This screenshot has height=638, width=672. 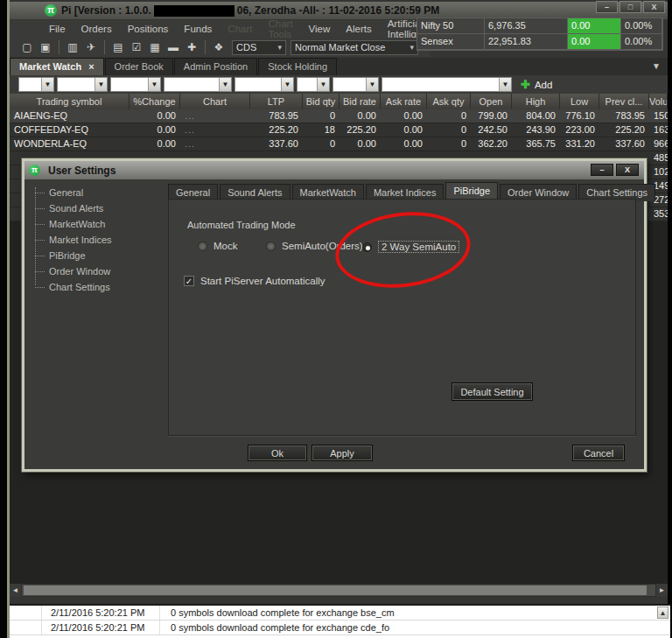 What do you see at coordinates (355, 84) in the screenshot?
I see `filter-combo-7: ▼` at bounding box center [355, 84].